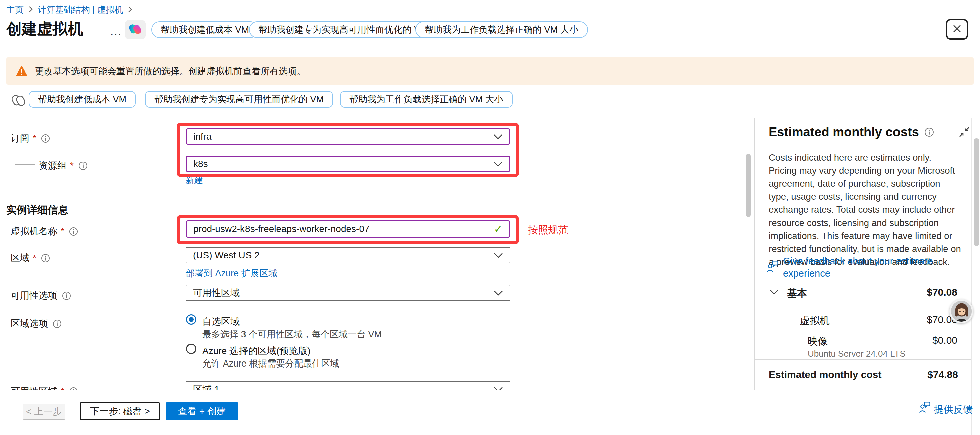 This screenshot has height=435, width=980. Describe the element at coordinates (913, 374) in the screenshot. I see `total-cost-amount: $74.88` at that location.